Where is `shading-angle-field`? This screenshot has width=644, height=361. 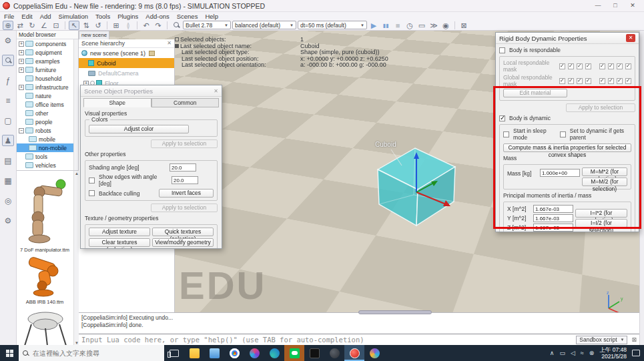 shading-angle-field is located at coordinates (183, 167).